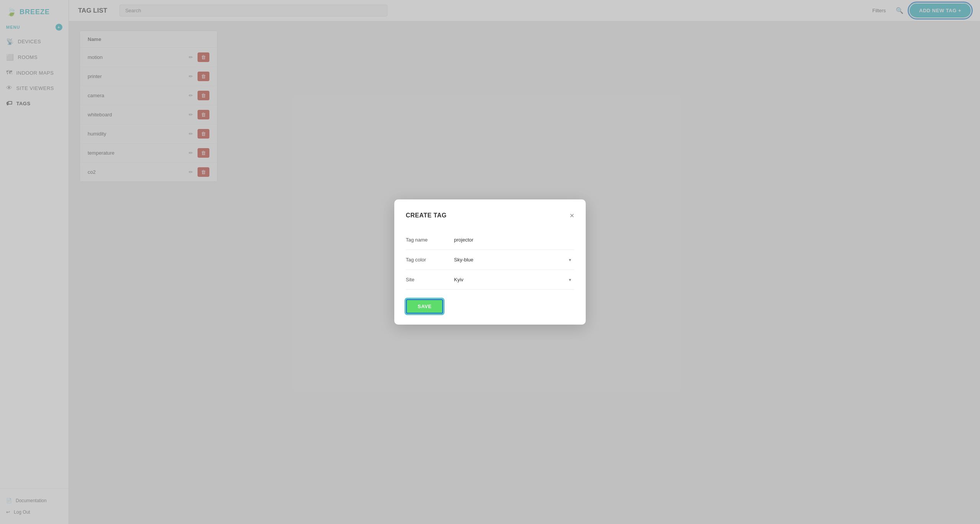  What do you see at coordinates (429, 279) in the screenshot?
I see `site-label: Site` at bounding box center [429, 279].